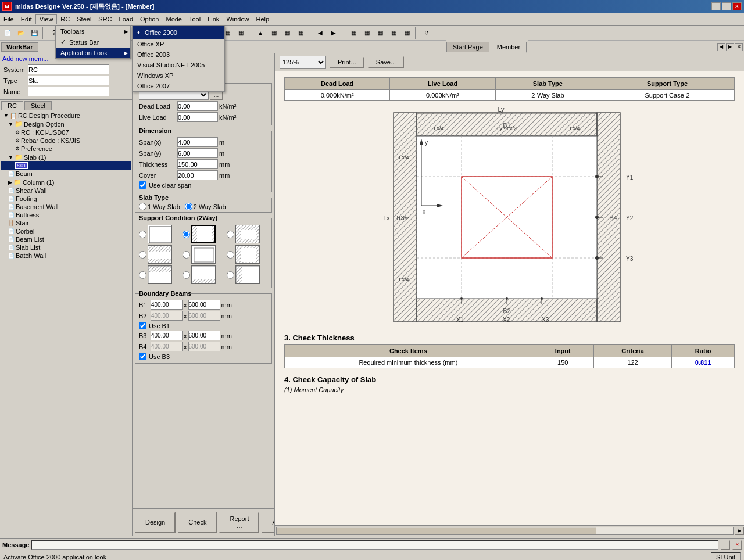  I want to click on tb-btn-23: ▦, so click(394, 33).